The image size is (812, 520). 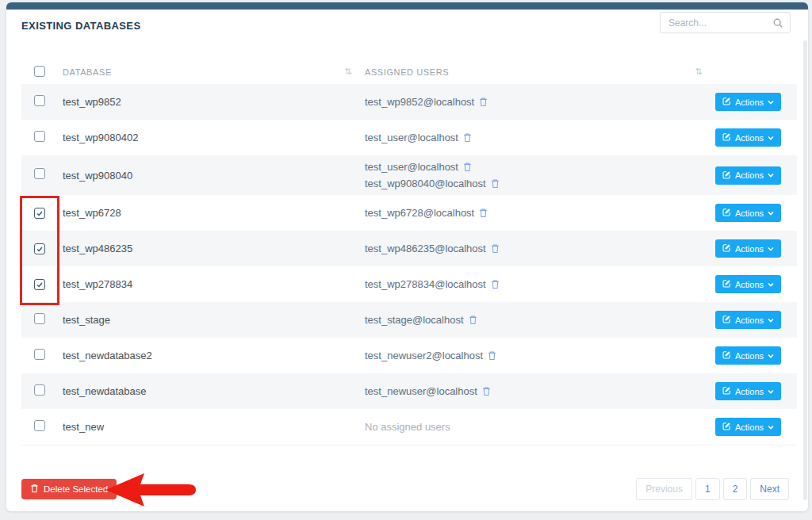 I want to click on user-name: test_wp6728@localhost, so click(x=419, y=212).